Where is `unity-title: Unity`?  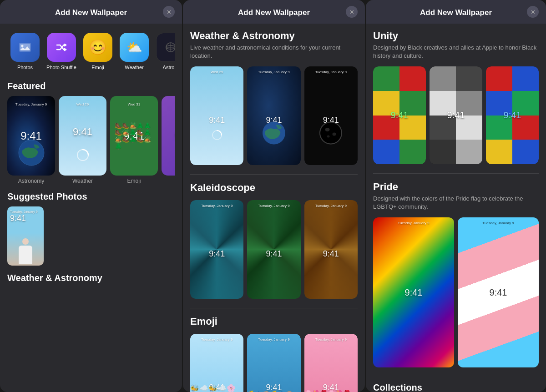
unity-title: Unity is located at coordinates (456, 36).